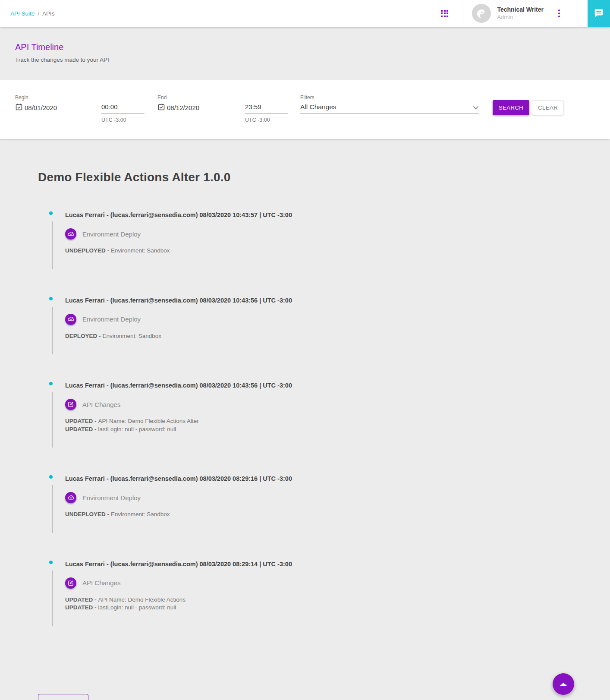 The image size is (610, 700). What do you see at coordinates (520, 13) in the screenshot?
I see `user-block: Technical Writer Admin` at bounding box center [520, 13].